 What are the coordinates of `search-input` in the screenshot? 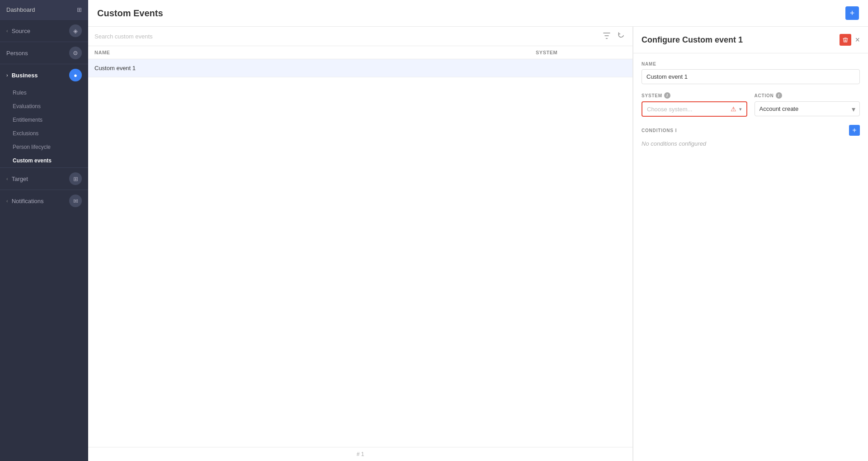 It's located at (346, 36).